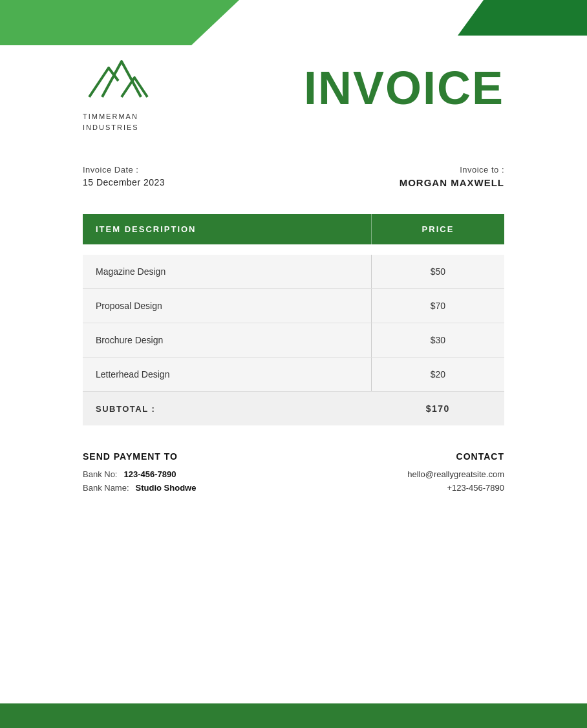  What do you see at coordinates (227, 229) in the screenshot?
I see `col-description-header: ITEM DESCRIPTION` at bounding box center [227, 229].